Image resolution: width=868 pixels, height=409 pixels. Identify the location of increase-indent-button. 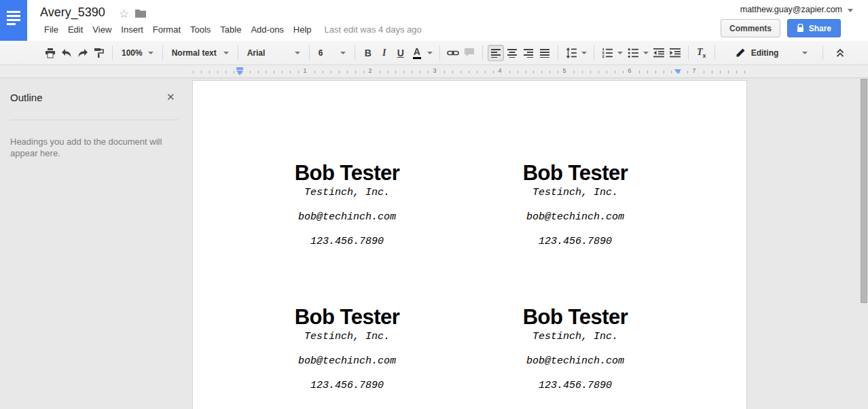
(675, 53).